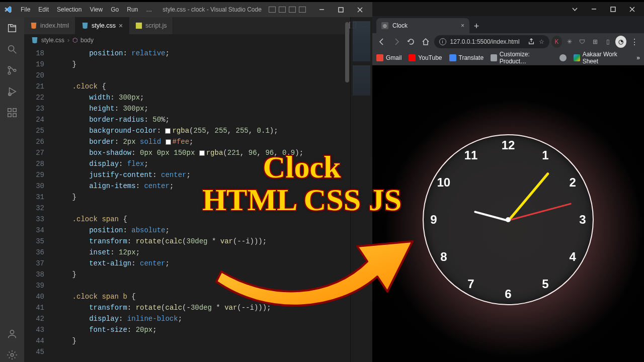  What do you see at coordinates (50, 26) in the screenshot?
I see `tab-index-html: index.html` at bounding box center [50, 26].